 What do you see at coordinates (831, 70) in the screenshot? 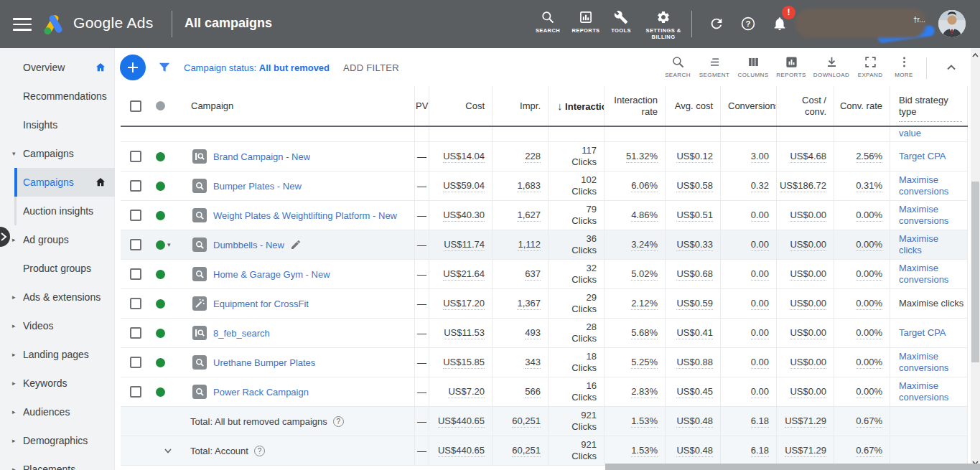
I see `toolbar-download-button: DOWNLOAD` at bounding box center [831, 70].